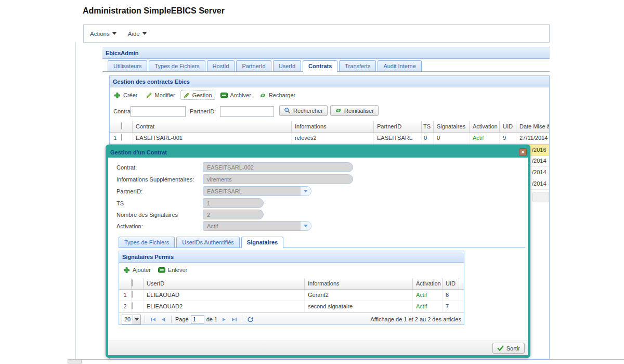  I want to click on table-row: 1 ELIEAOUAD Gérant2 Actif 6, so click(291, 295).